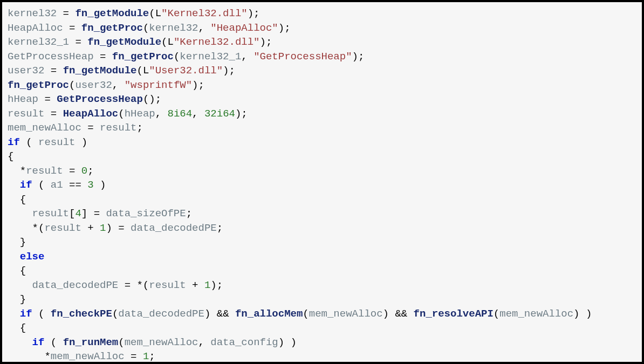 Image resolution: width=644 pixels, height=364 pixels. Describe the element at coordinates (152, 99) in the screenshot. I see `code-token: ();` at that location.